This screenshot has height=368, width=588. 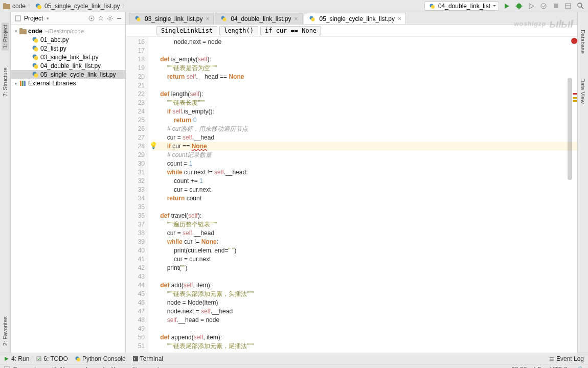 I want to click on python-console-tab: Python Console, so click(x=100, y=359).